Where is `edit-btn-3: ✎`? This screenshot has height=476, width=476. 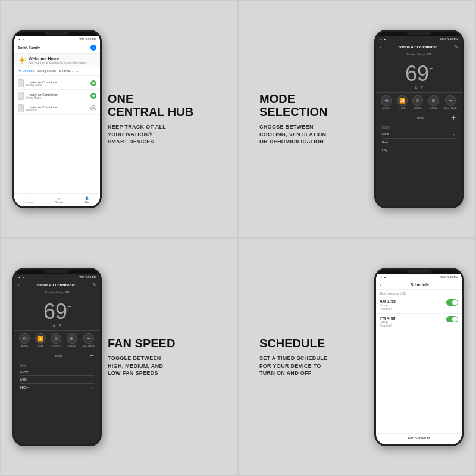 edit-btn-3: ✎ is located at coordinates (94, 284).